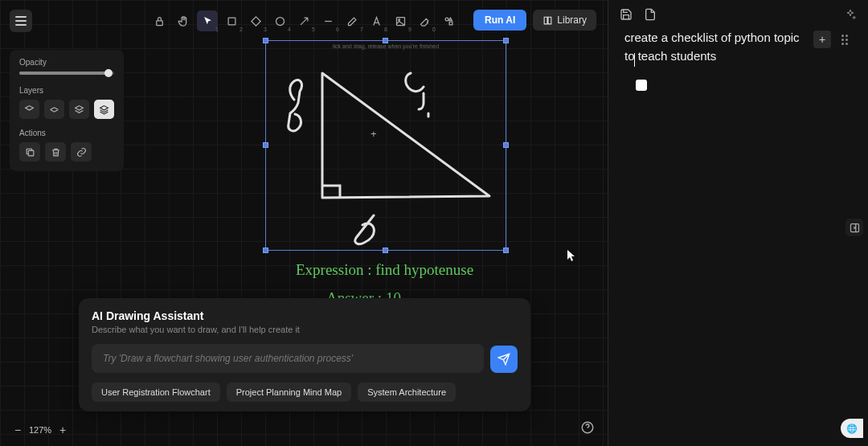  Describe the element at coordinates (854, 227) in the screenshot. I see `collapse-panel-button` at that location.